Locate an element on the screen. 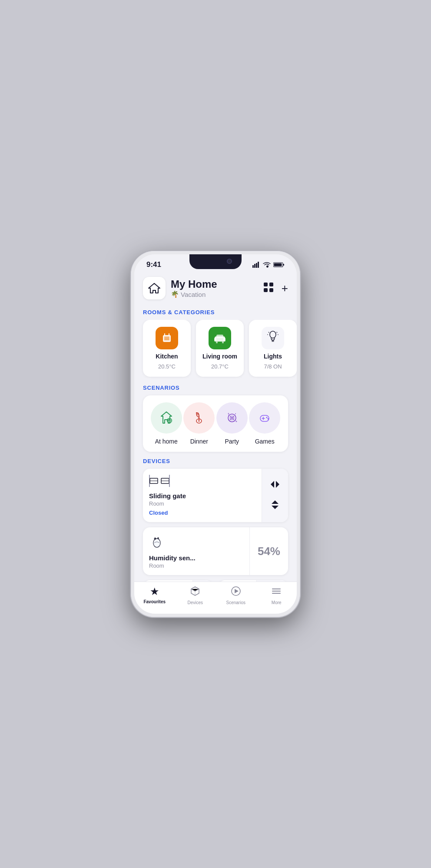  at-home-icon is located at coordinates (166, 418).